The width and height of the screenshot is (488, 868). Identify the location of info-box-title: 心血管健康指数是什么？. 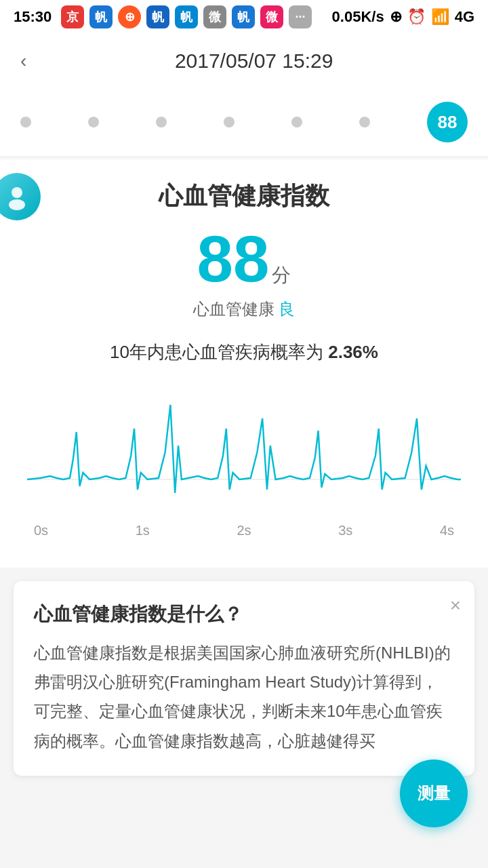
(244, 614).